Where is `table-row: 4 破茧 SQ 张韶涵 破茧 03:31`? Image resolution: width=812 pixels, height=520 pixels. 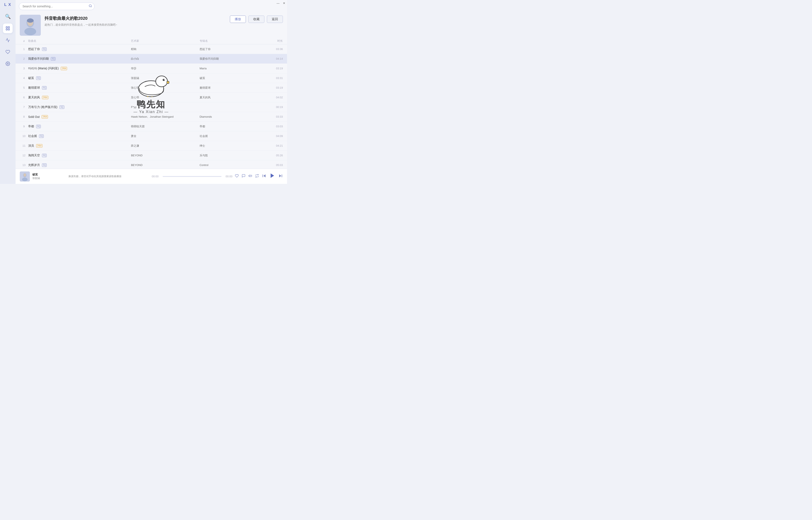
table-row: 4 破茧 SQ 张韶涵 破茧 03:31 is located at coordinates (151, 78).